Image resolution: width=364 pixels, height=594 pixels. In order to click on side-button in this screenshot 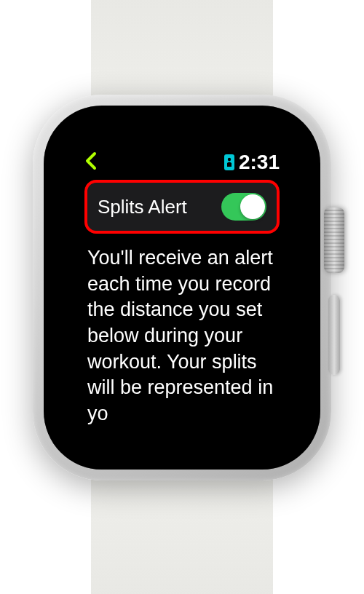, I will do `click(334, 335)`.